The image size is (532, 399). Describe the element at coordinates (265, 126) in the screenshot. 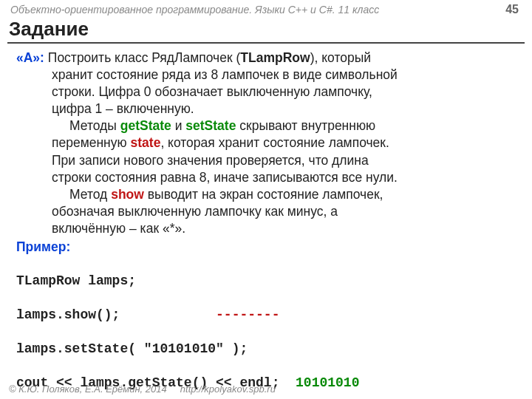

I see `text-line: Методы getState и setState скрывают внут…` at that location.